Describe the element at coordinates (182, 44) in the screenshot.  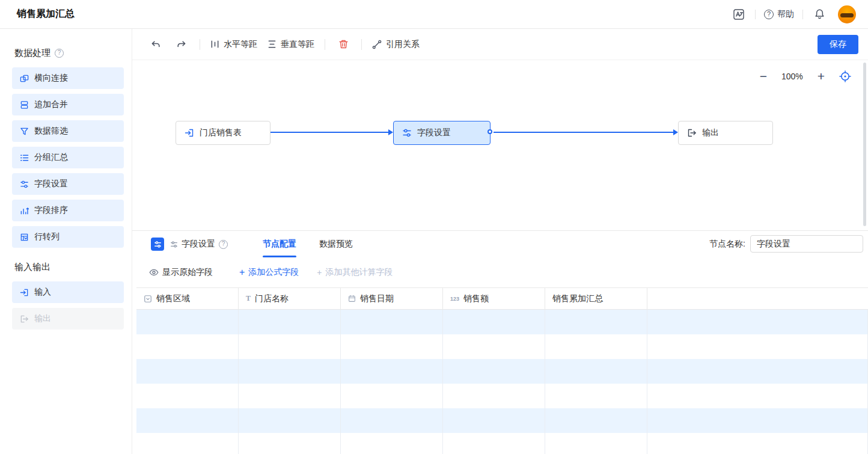
I see `redo-icon` at that location.